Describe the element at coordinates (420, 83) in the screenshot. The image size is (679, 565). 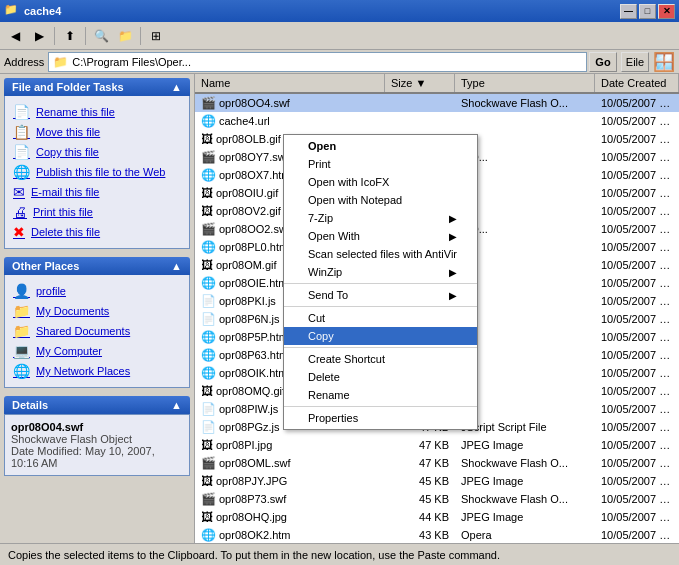
I see `col-size-header: Size ▼` at that location.